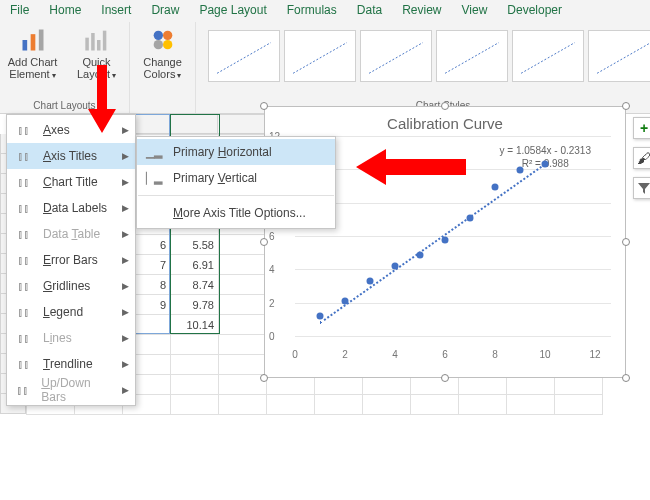  Describe the element at coordinates (71, 208) in the screenshot. I see `menu-data-labels: ⫿⫿Data Labels▶` at that location.